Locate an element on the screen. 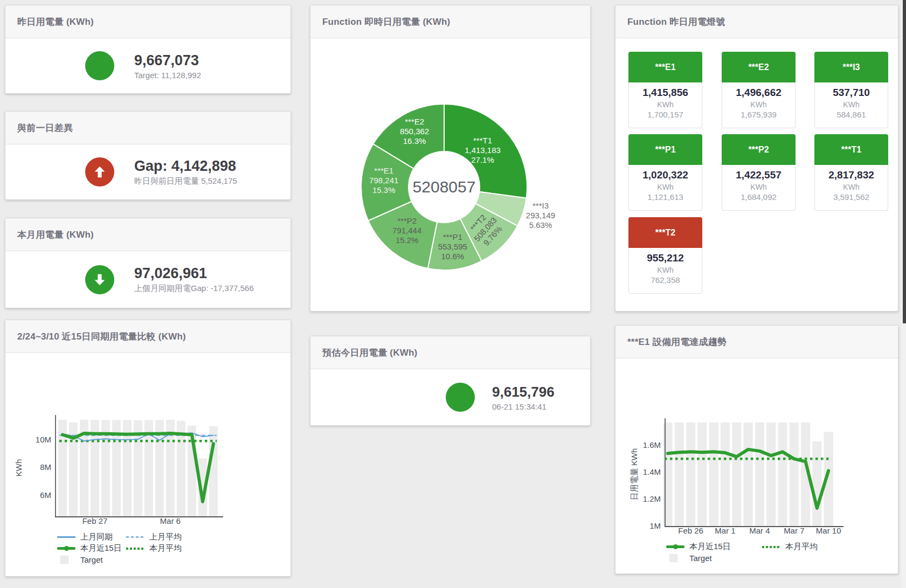 The height and width of the screenshot is (588, 906). y-tick-label: 1.6M is located at coordinates (652, 445).